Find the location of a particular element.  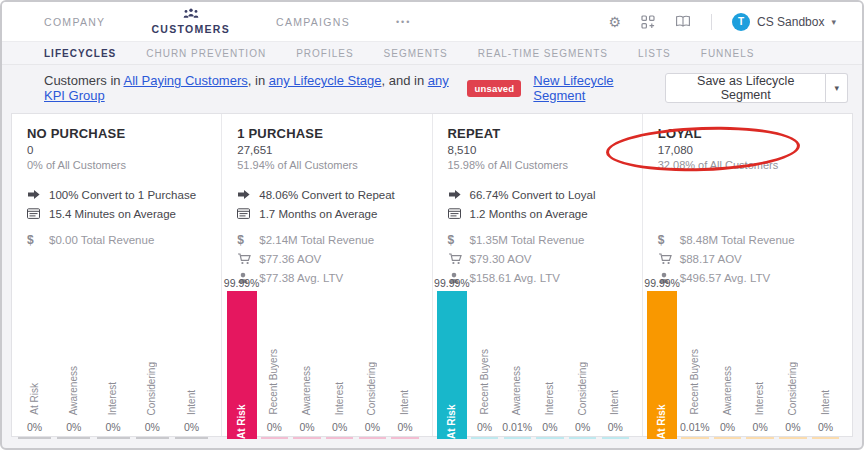

stat-revenue: $ $2.14M Total Revenue is located at coordinates (330, 240).